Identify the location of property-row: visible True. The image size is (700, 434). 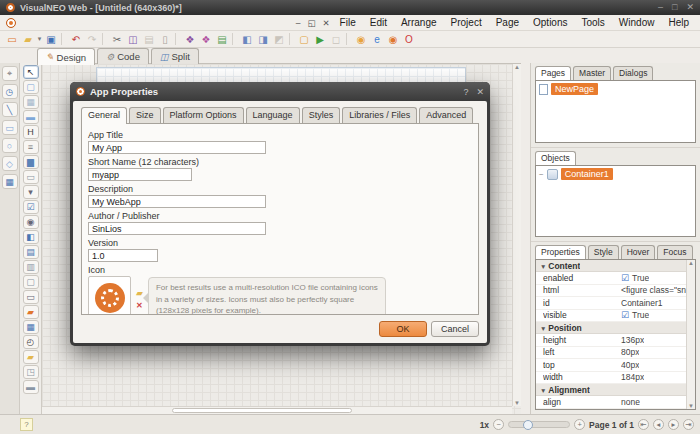
(611, 316).